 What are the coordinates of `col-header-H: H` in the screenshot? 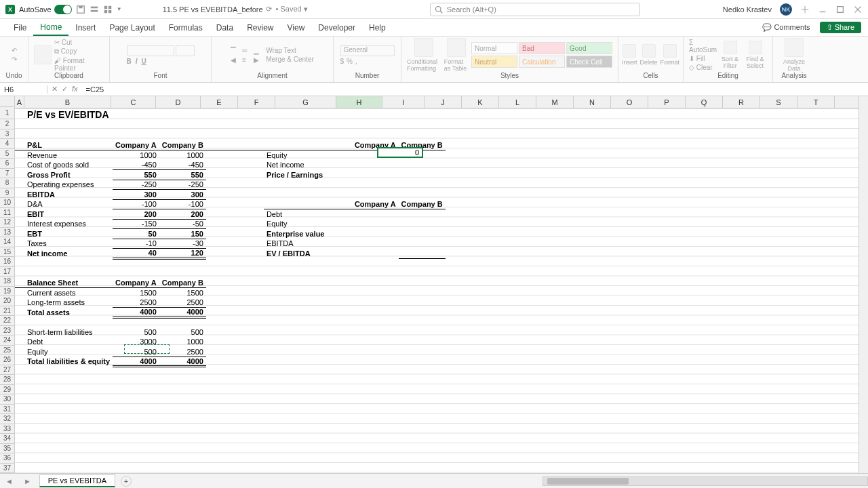 It's located at (359, 102).